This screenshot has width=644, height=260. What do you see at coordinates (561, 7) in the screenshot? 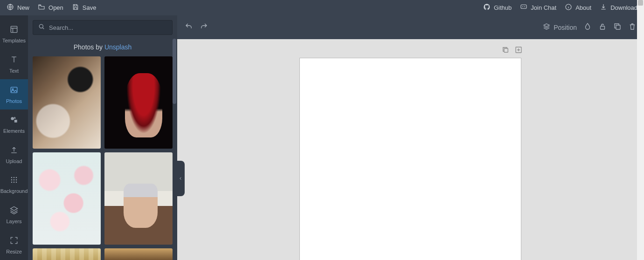
I see `menubar-right-group: Github Join Chat About Download` at bounding box center [561, 7].